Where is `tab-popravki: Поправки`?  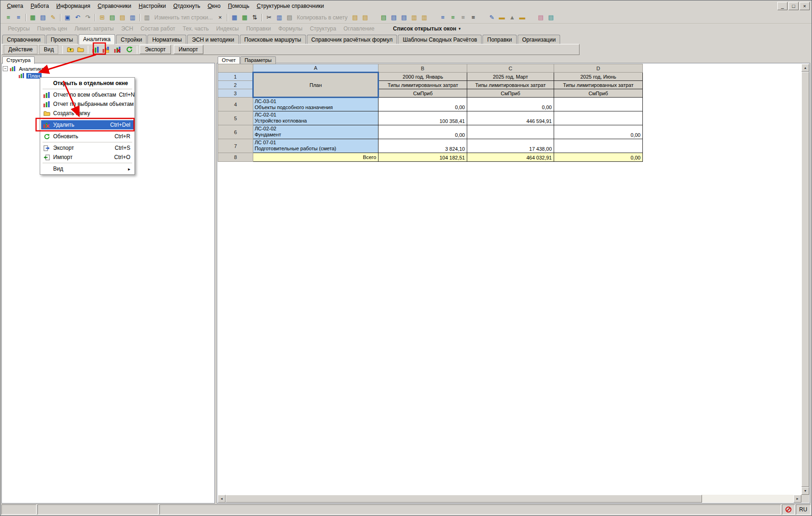
tab-popravki: Поправки is located at coordinates (499, 40).